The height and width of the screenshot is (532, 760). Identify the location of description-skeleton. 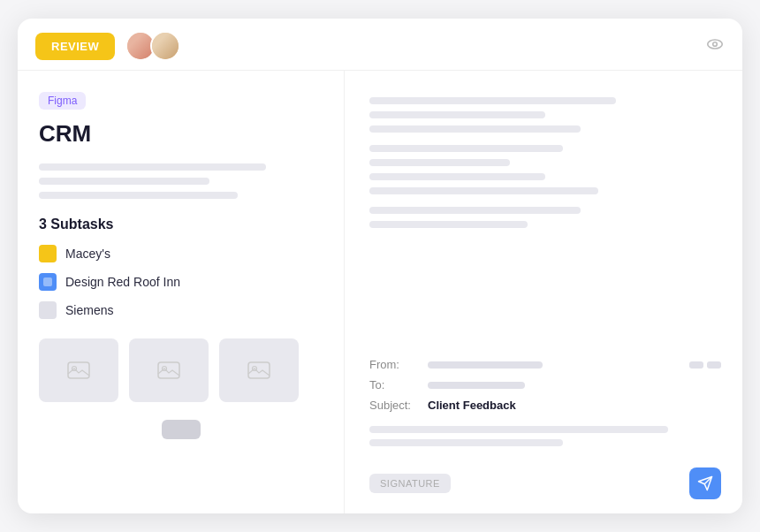
(180, 181).